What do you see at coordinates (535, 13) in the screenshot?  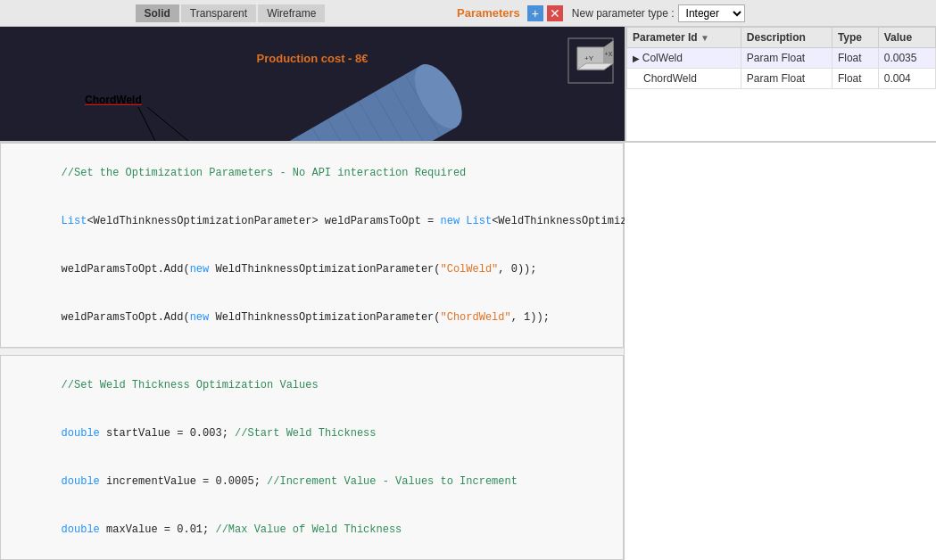 I see `add-parameter-btn: +` at bounding box center [535, 13].